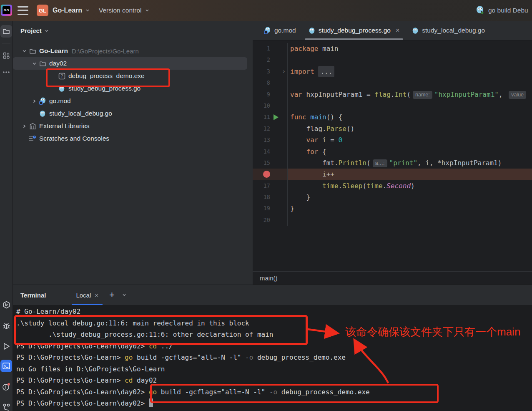 This screenshot has width=532, height=411. Describe the element at coordinates (6, 346) in the screenshot. I see `run-icon` at that location.